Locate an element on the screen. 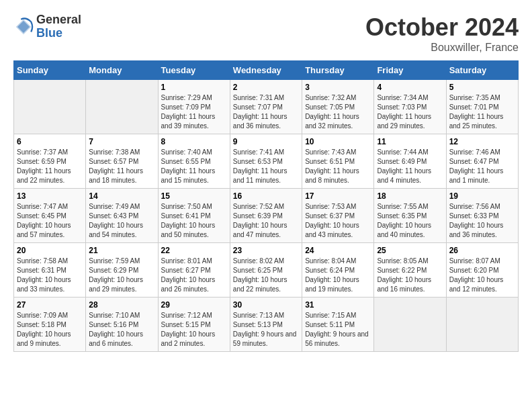 Image resolution: width=532 pixels, height=411 pixels. calendar-day-cell: 16Sunrise: 7:52 AMSunset: 6:39 PMDayligh… is located at coordinates (266, 216).